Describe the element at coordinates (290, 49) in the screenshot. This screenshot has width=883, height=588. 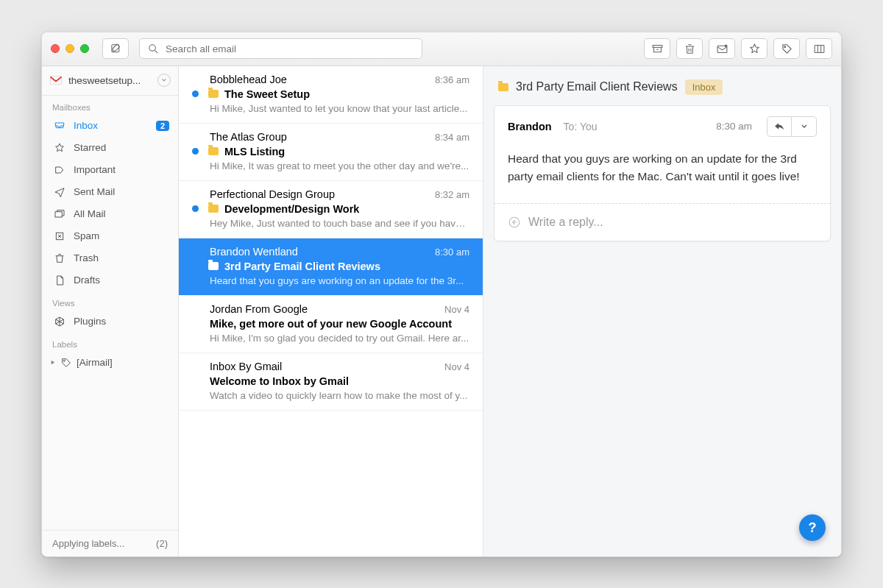
I see `search-input` at that location.